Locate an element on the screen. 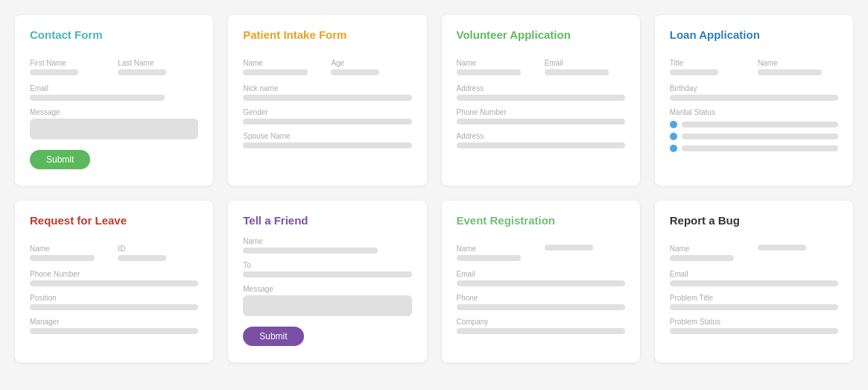  first-name-label: First Name is located at coordinates (70, 63).